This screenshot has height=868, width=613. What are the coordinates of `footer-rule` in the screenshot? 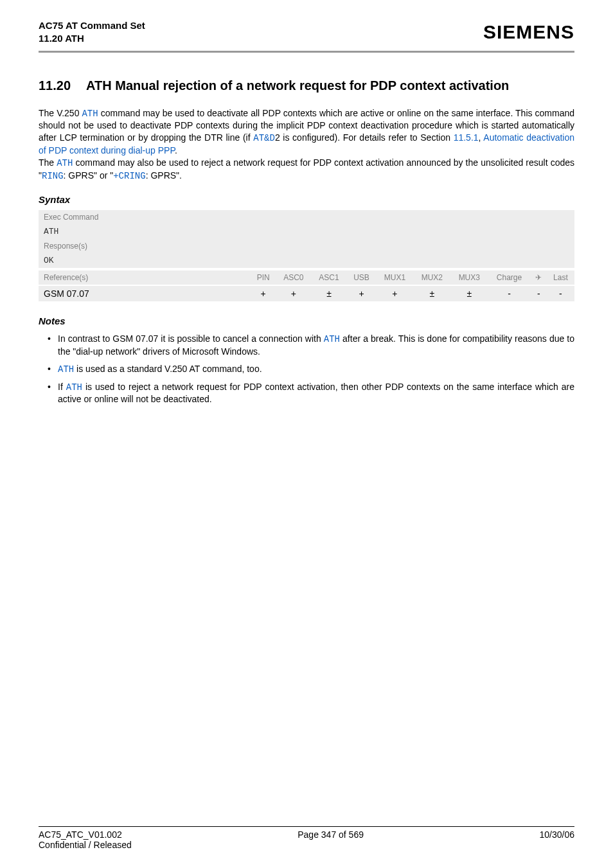 It's located at (306, 826).